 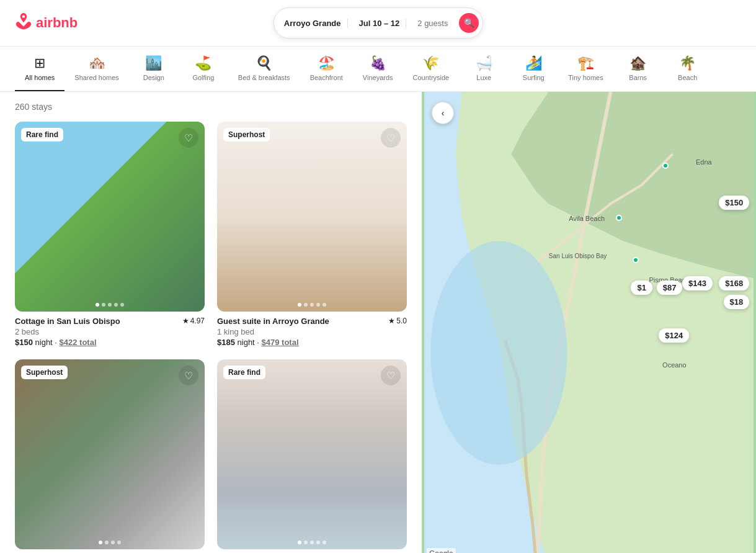 What do you see at coordinates (670, 288) in the screenshot?
I see `price-pin-87: $87` at bounding box center [670, 288].